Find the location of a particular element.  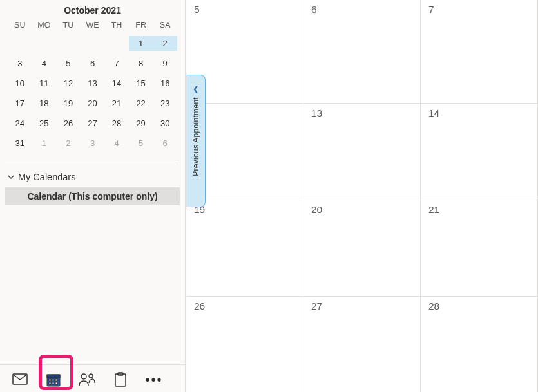

mini-cal-day: 11 is located at coordinates (44, 84).